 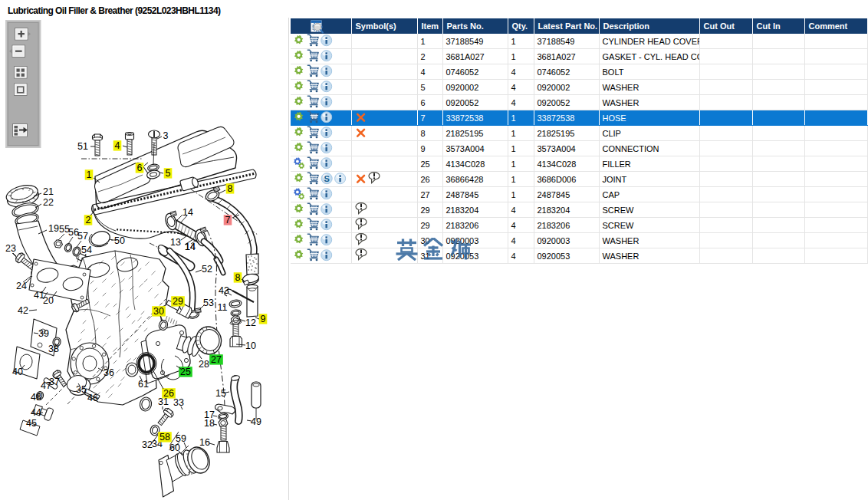 What do you see at coordinates (36, 413) in the screenshot?
I see `svg-text: 44` at bounding box center [36, 413].